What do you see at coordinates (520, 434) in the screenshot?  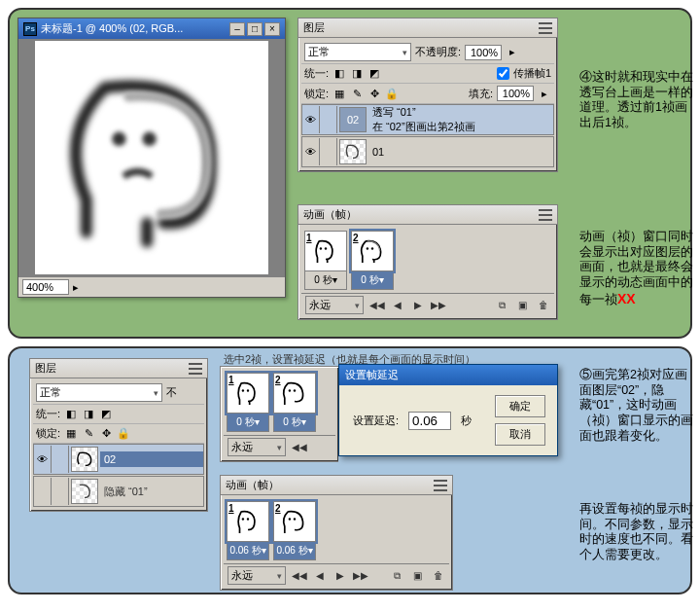 I see `cancel-button: 取消` at bounding box center [520, 434].